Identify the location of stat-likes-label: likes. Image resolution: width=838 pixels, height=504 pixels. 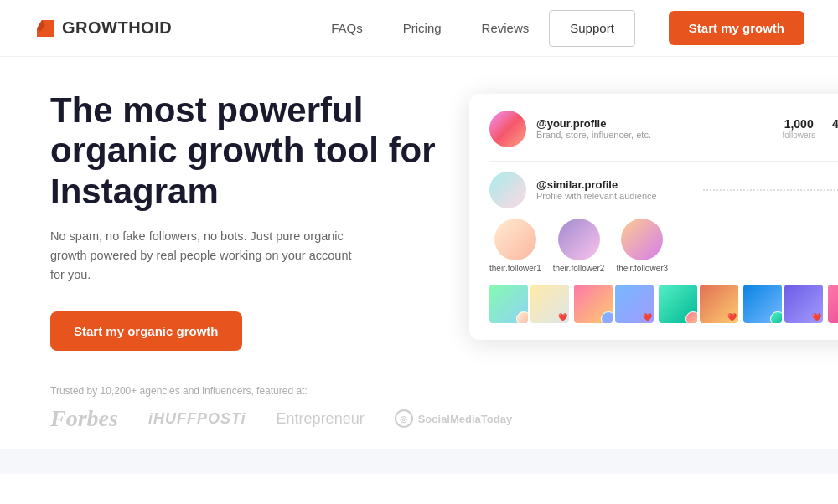
(835, 136).